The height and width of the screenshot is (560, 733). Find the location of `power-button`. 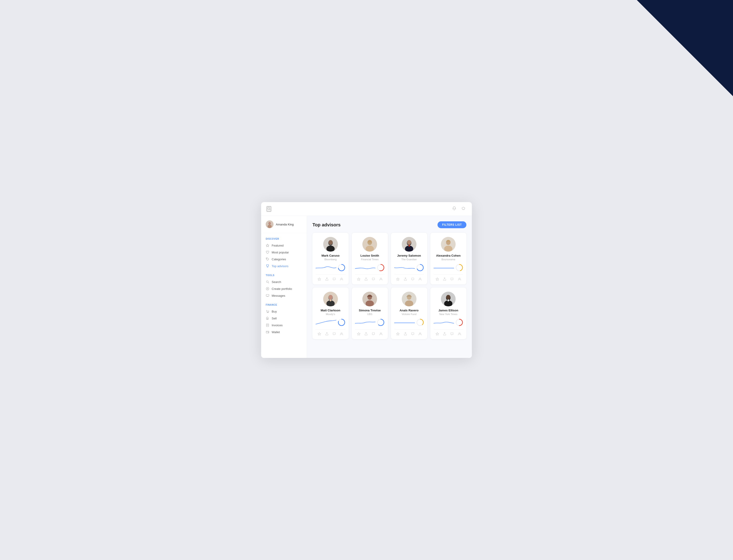

power-button is located at coordinates (463, 209).